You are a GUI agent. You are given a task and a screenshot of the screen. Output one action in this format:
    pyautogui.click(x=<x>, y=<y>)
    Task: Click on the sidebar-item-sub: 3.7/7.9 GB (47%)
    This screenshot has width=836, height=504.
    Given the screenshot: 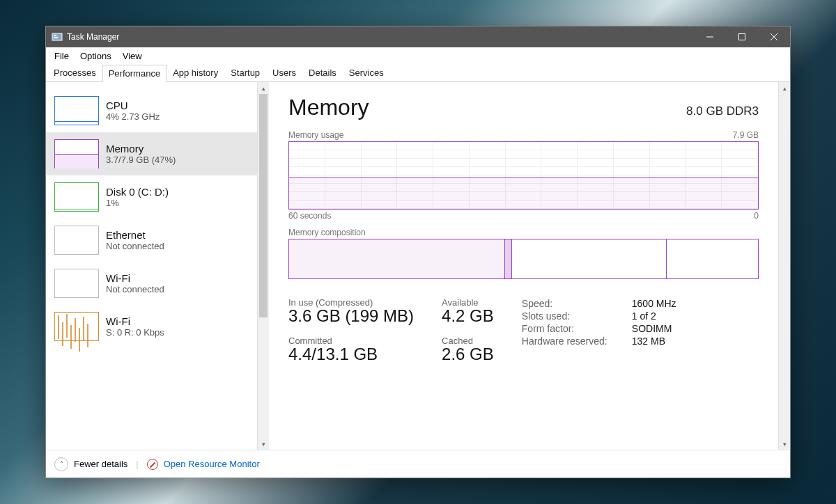 What is the action you would take?
    pyautogui.click(x=141, y=160)
    